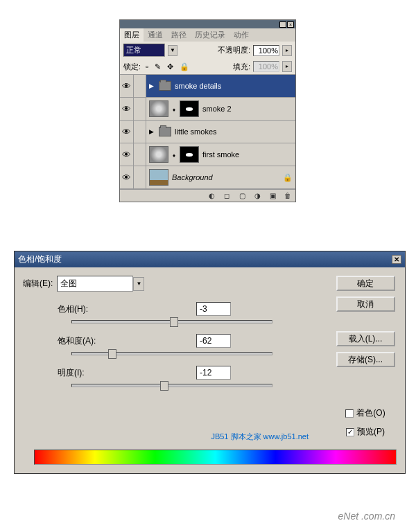  What do you see at coordinates (208, 132) in the screenshot?
I see `layer-row: 👁 ▶little smokes` at bounding box center [208, 132].